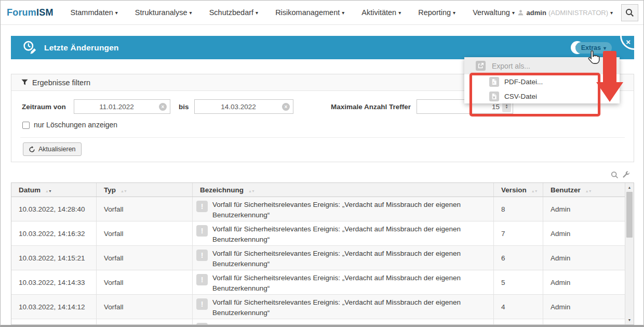  Describe the element at coordinates (542, 96) in the screenshot. I see `menu-item-csv: CSV-Datei` at that location.